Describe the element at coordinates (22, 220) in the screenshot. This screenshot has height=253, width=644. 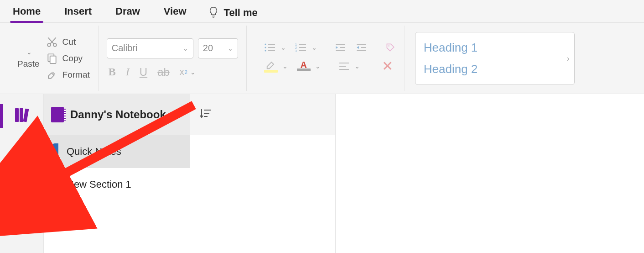
I see `recent-rail-button` at that location.